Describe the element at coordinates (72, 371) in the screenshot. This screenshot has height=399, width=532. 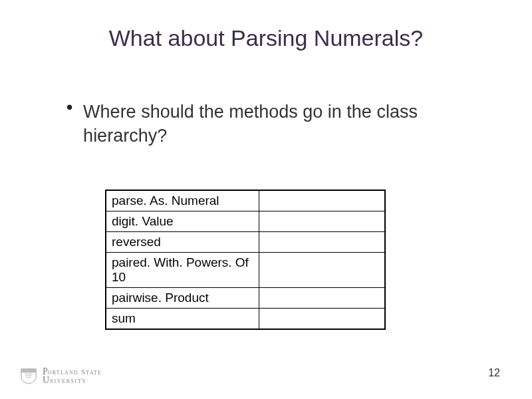
I see `logo-line-1: Portland State` at that location.